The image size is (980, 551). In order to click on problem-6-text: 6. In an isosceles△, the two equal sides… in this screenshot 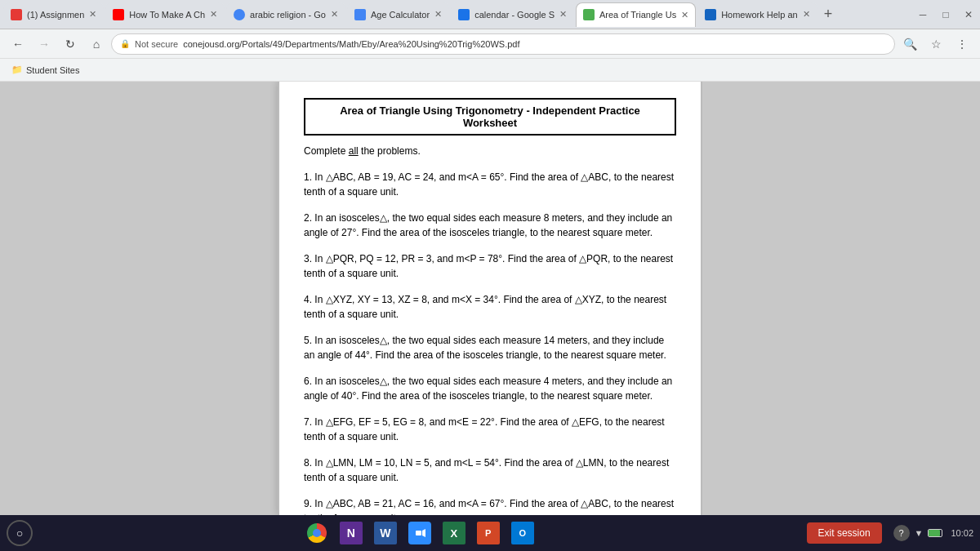, I will do `click(488, 389)`.